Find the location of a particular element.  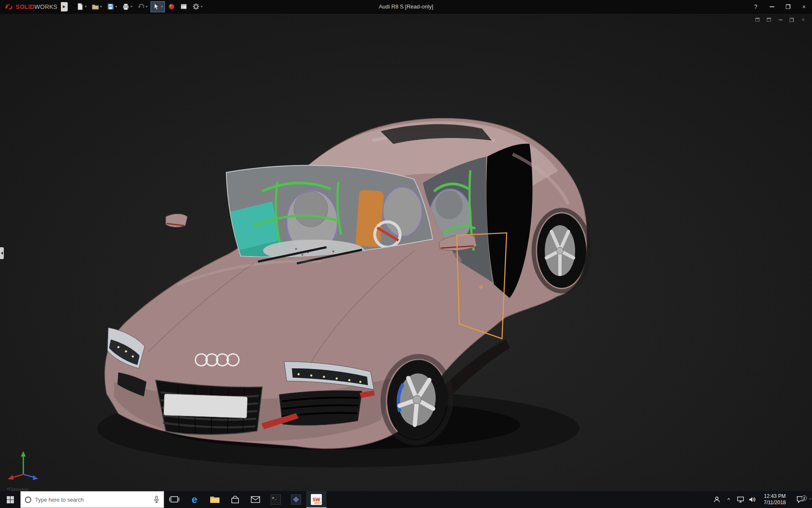

console-icon: >_ is located at coordinates (276, 500).